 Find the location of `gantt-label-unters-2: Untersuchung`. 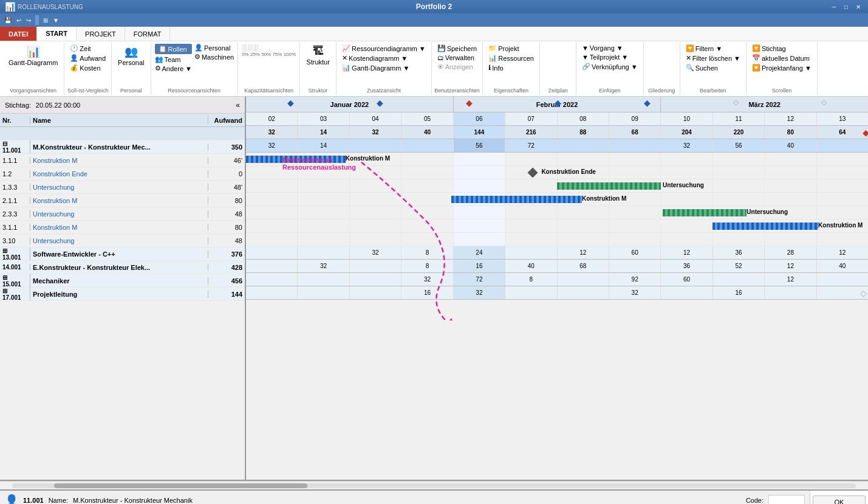

gantt-label-unters-2: Untersuchung is located at coordinates (767, 212).